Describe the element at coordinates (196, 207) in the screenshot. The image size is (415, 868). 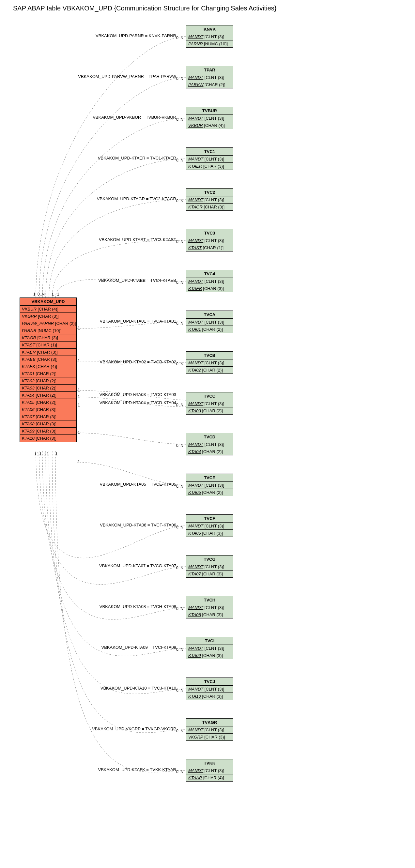
I see `field-name: KTAGR` at that location.